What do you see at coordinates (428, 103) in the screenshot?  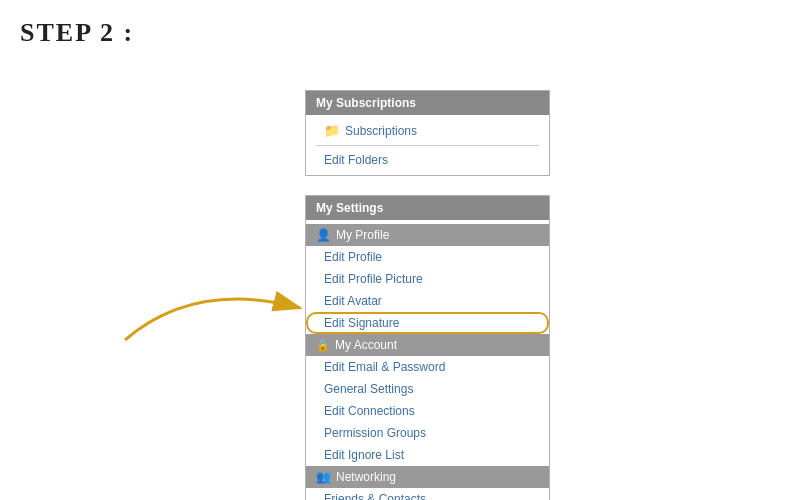 I see `subscriptions-panel-header: My Subscriptions` at bounding box center [428, 103].